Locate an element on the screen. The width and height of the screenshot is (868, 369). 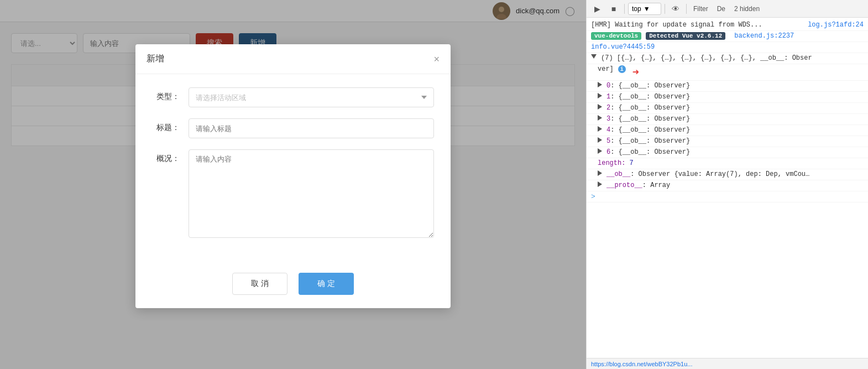
expand-6-icon is located at coordinates (600, 151).